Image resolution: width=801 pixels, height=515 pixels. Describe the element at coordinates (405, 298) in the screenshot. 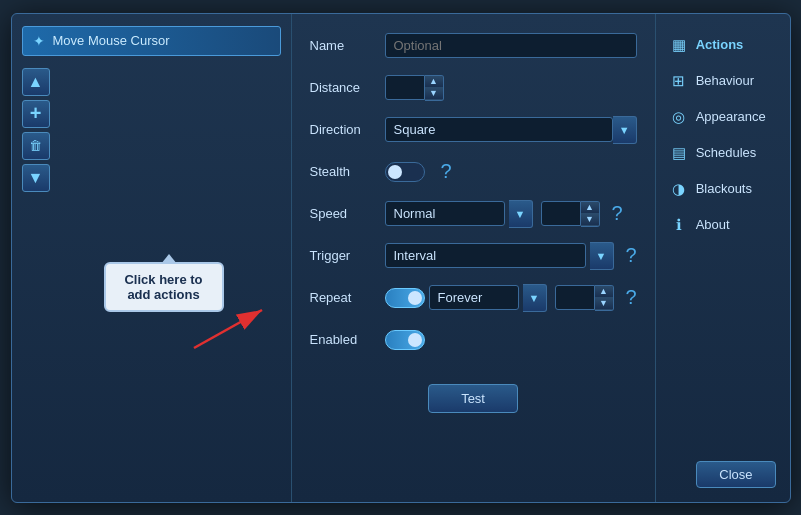

I see `repeat-toggle` at that location.